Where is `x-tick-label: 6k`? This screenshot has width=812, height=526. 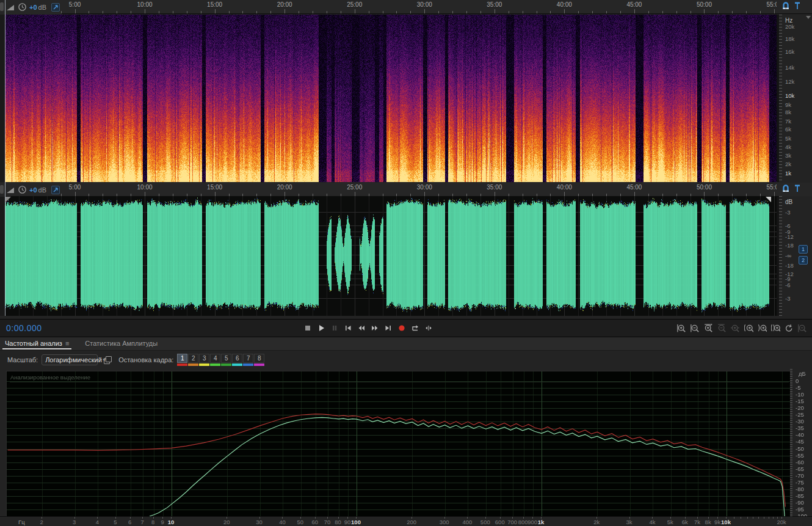 x-tick-label: 6k is located at coordinates (685, 522).